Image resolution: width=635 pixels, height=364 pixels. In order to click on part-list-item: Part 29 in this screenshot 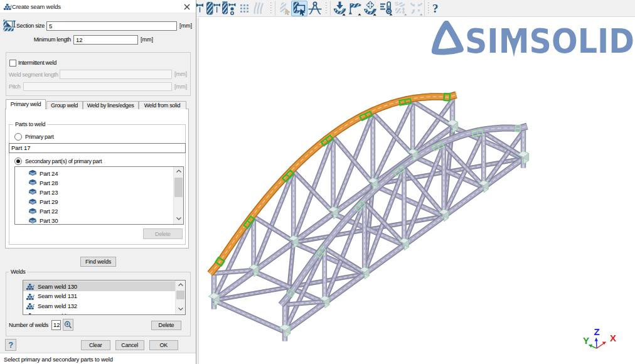, I will do `click(99, 202)`.